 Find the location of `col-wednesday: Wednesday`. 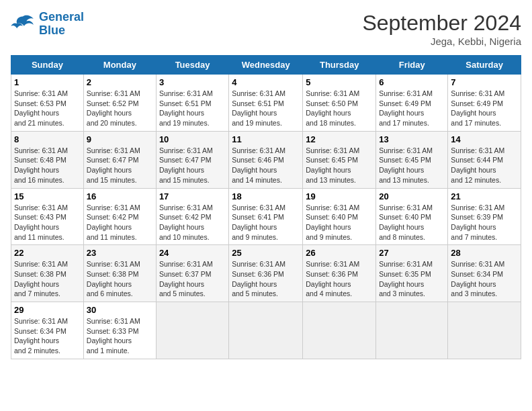

col-wednesday: Wednesday is located at coordinates (266, 65).